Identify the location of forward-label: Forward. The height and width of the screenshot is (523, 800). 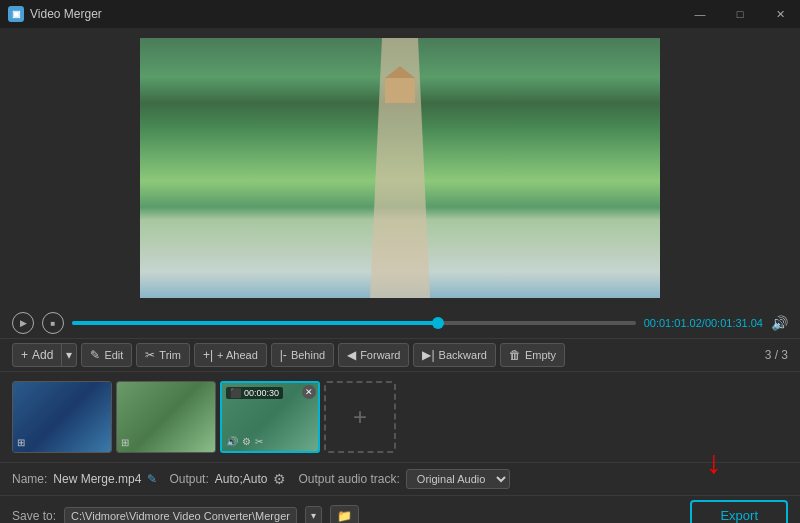
(380, 355).